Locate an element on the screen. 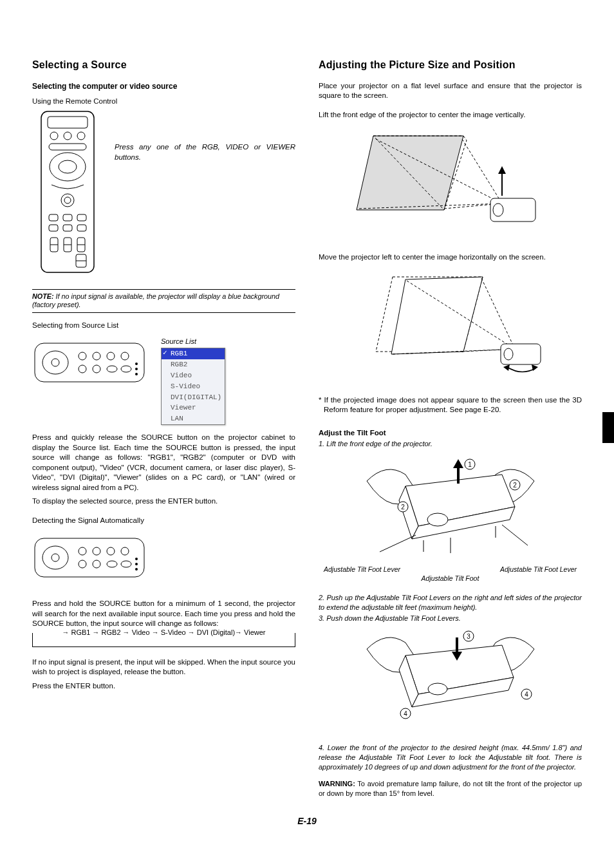  remote-caption: Press any one of the RGB, VIDEO or VIEWE… is located at coordinates (205, 152).